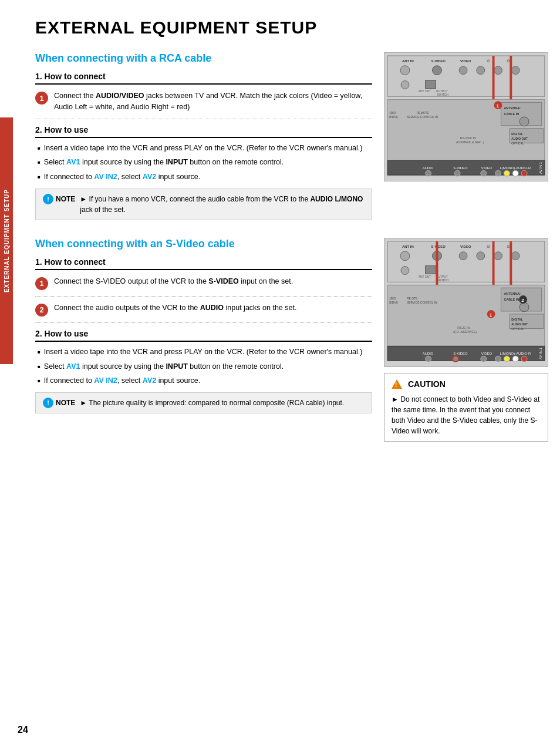  I want to click on svg-text: 1, so click(498, 106).